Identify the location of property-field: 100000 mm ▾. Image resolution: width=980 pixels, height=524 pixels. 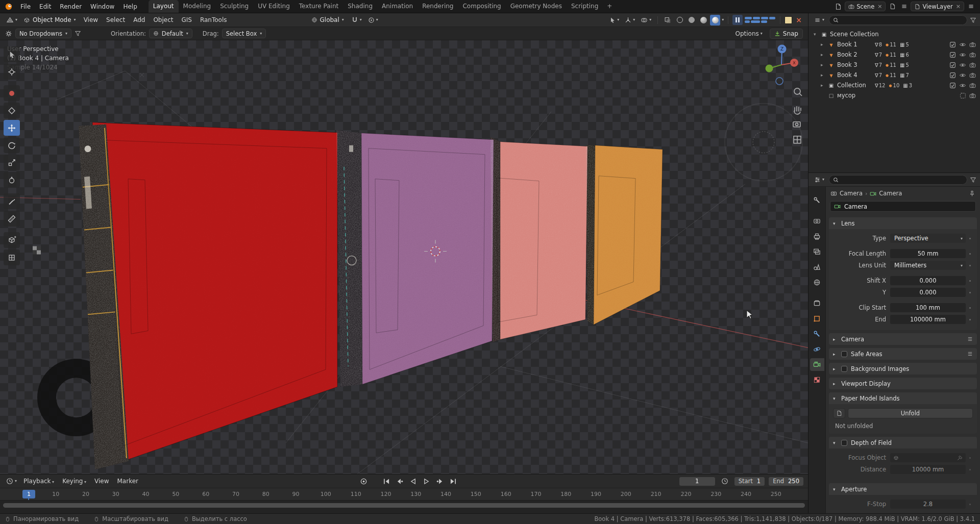
(928, 319).